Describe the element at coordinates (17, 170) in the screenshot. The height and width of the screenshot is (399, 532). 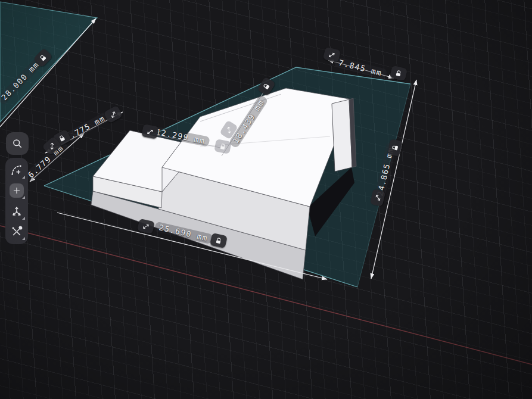
I see `arc-plus-icon` at that location.